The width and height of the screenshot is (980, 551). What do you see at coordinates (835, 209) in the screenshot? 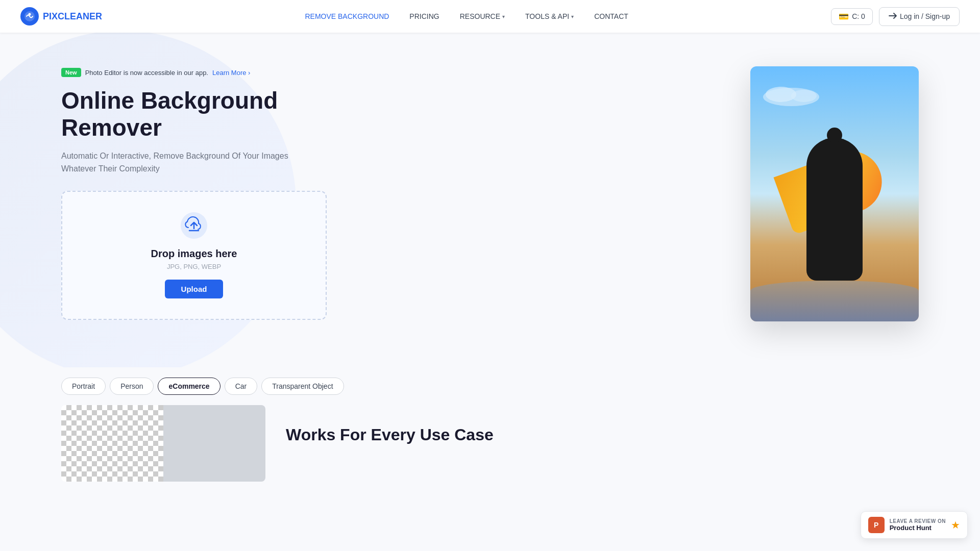
I see `person-silhouette` at bounding box center [835, 209].